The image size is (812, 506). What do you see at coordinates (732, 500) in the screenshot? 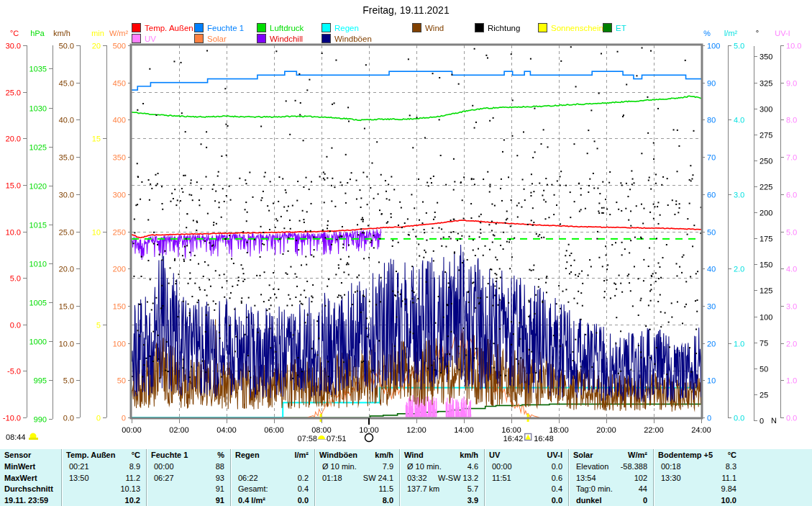
I see `stat-value: 10.0` at bounding box center [732, 500].